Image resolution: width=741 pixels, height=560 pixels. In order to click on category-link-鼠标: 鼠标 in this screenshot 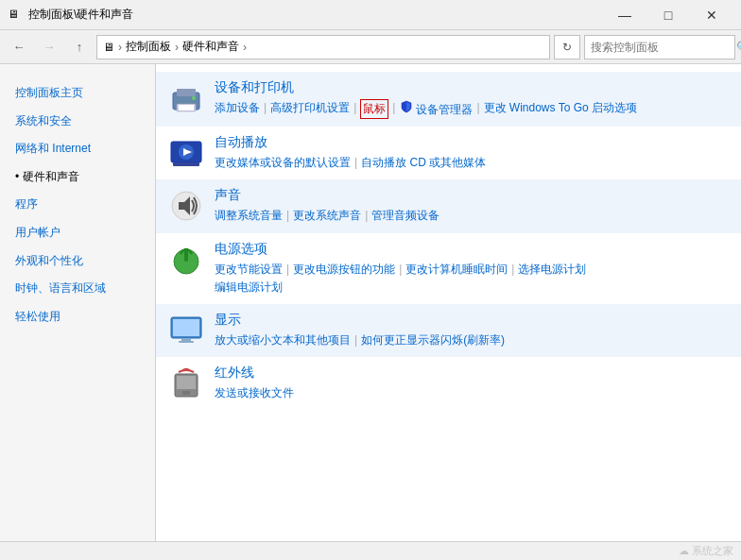, I will do `click(374, 110)`.